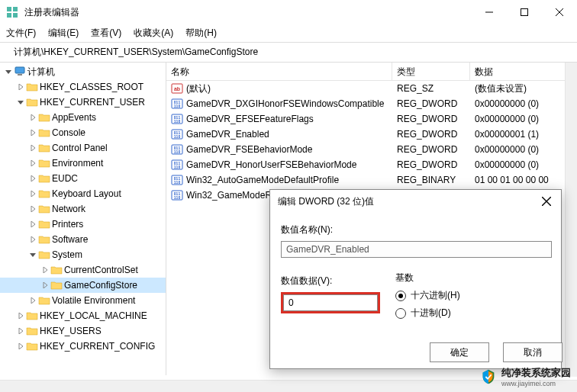 Image resolution: width=577 pixels, height=392 pixels. What do you see at coordinates (82, 117) in the screenshot?
I see `tree-item-appevents: AppEvents` at bounding box center [82, 117].